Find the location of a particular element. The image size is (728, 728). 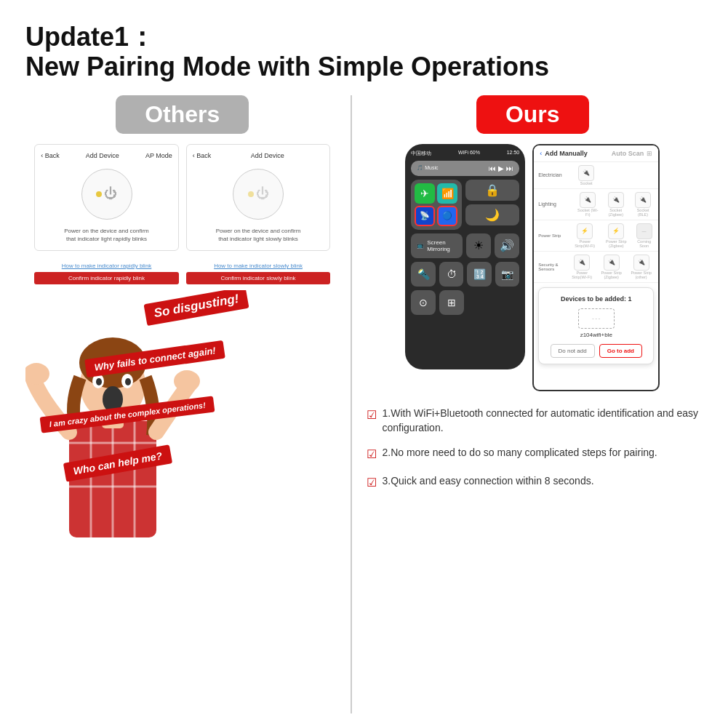

go-to-add-button: Go to add is located at coordinates (621, 351).